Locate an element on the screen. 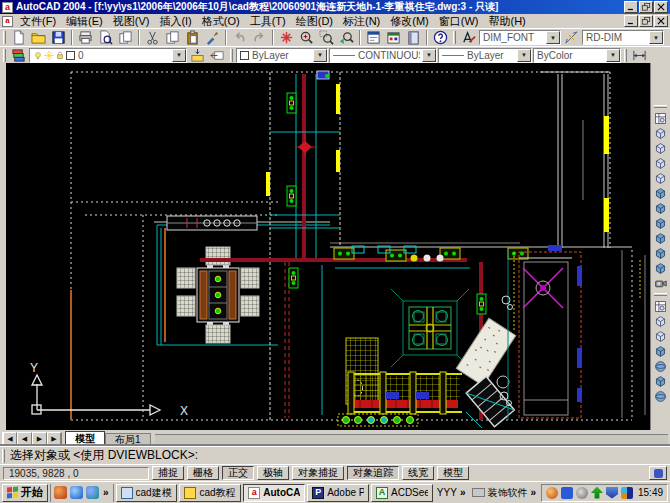 This screenshot has width=670, height=503. sw-isometric-button is located at coordinates (660, 224).